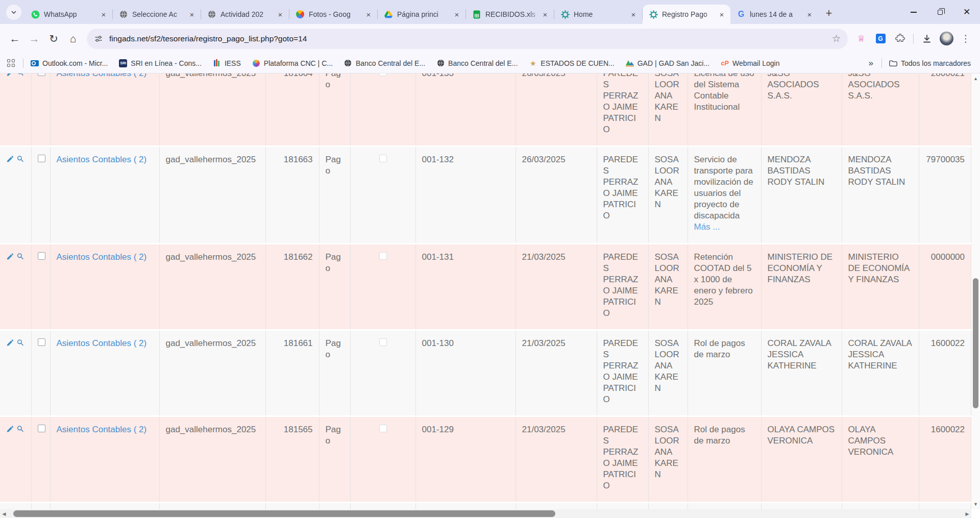  I want to click on all-bookmarks-button: Todos los marcadores, so click(930, 63).